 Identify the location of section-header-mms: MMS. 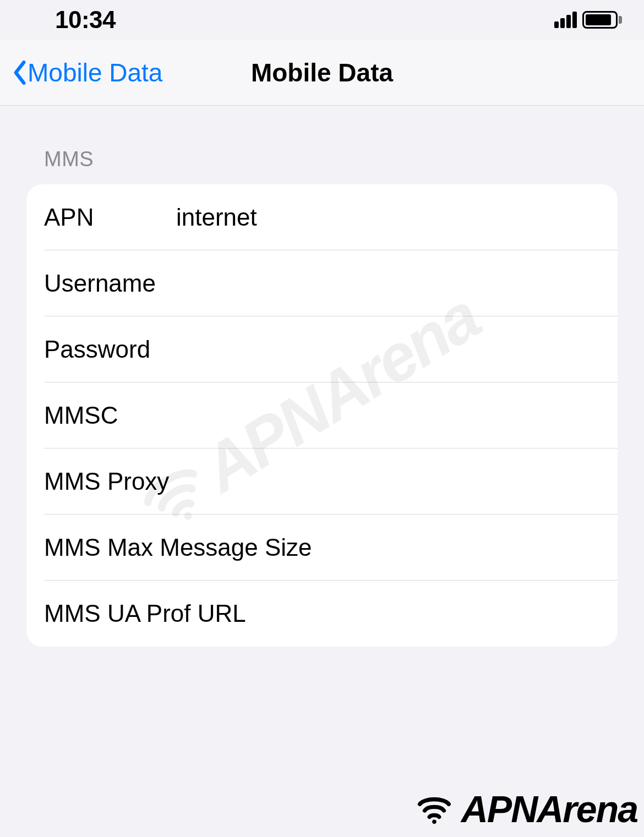
(331, 160).